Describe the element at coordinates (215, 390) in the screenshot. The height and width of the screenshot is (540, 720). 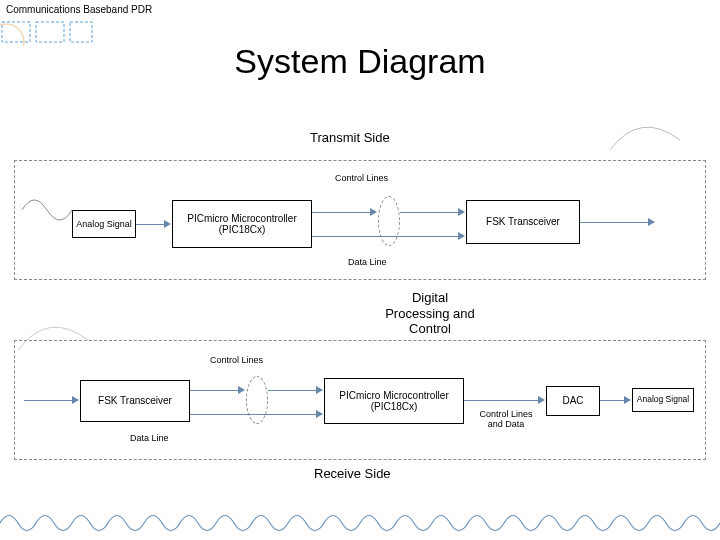
I see `arrow-fsk-to-bus-rx` at that location.